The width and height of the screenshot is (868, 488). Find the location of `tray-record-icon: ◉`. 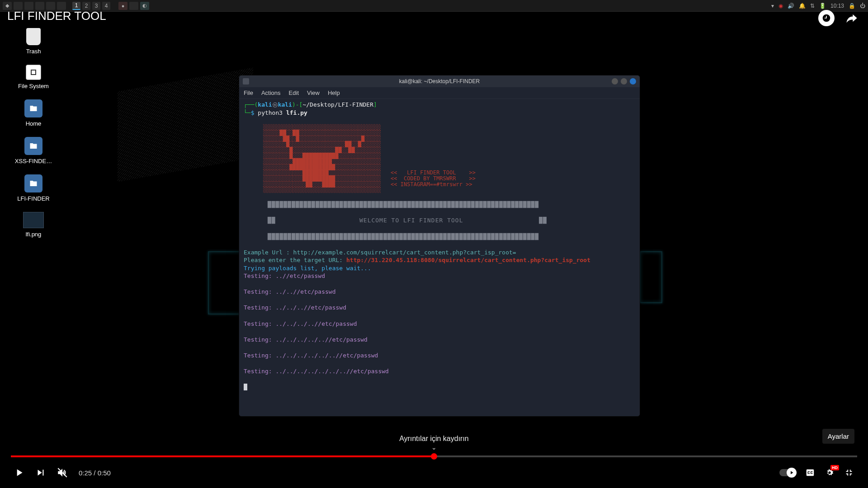

tray-record-icon: ◉ is located at coordinates (781, 6).